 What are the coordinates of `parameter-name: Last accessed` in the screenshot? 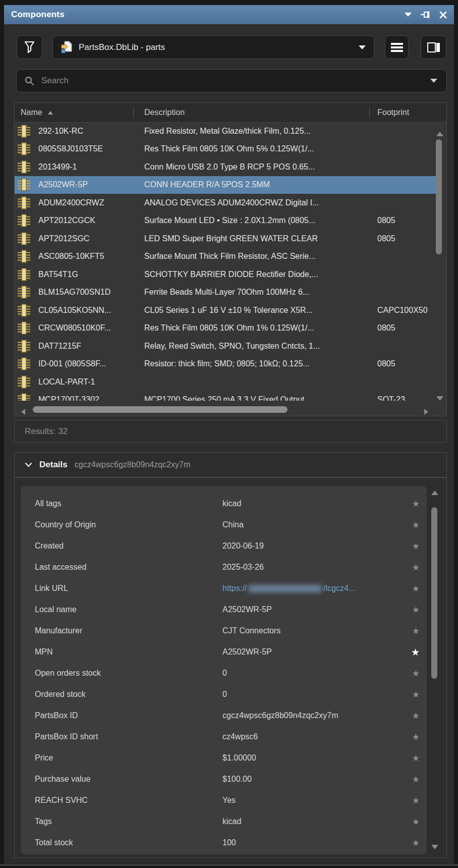 It's located at (61, 567).